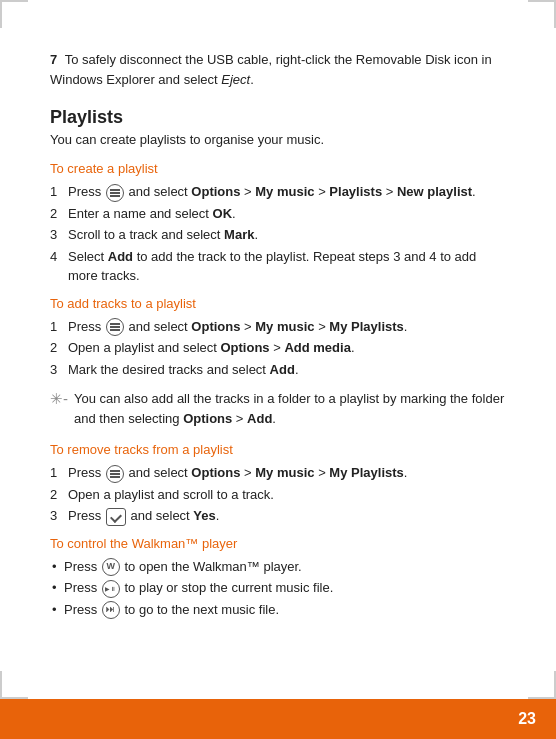 The width and height of the screenshot is (556, 739). What do you see at coordinates (278, 192) in the screenshot?
I see `step-1: 1 Press and select Options > My music > …` at bounding box center [278, 192].